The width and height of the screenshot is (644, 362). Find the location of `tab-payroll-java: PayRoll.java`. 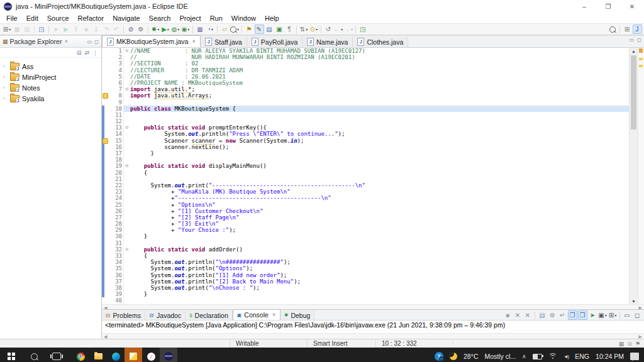

tab-payroll-java: PayRoll.java is located at coordinates (275, 41).